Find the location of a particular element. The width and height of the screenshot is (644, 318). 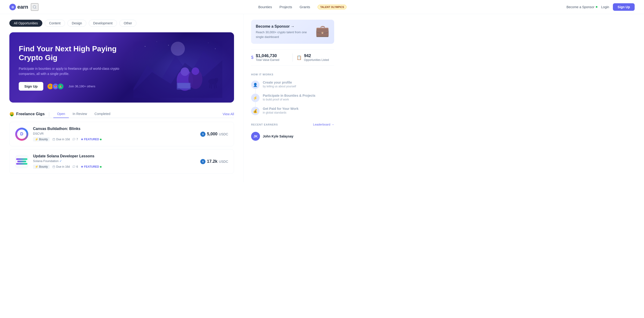

tab-completed: Completed is located at coordinates (102, 114).